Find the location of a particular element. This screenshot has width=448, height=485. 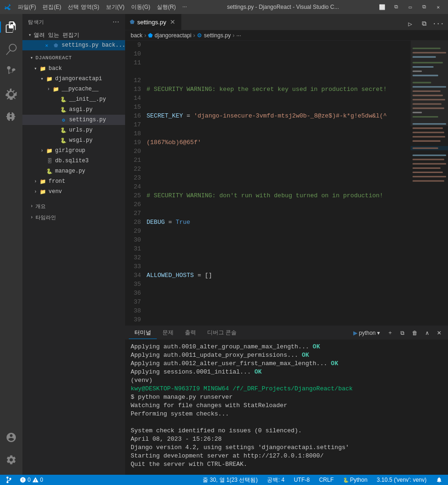

breadcrumb-djangoreactapi: djangoreactapi is located at coordinates (173, 35).